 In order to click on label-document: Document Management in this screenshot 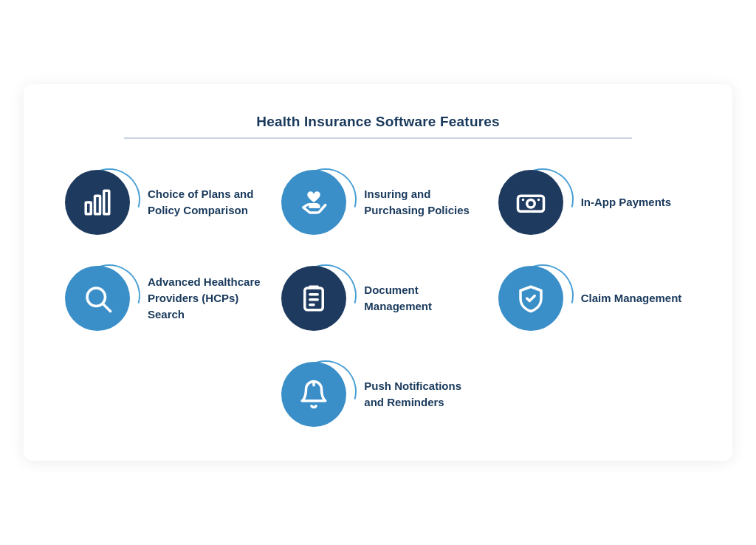, I will do `click(421, 298)`.